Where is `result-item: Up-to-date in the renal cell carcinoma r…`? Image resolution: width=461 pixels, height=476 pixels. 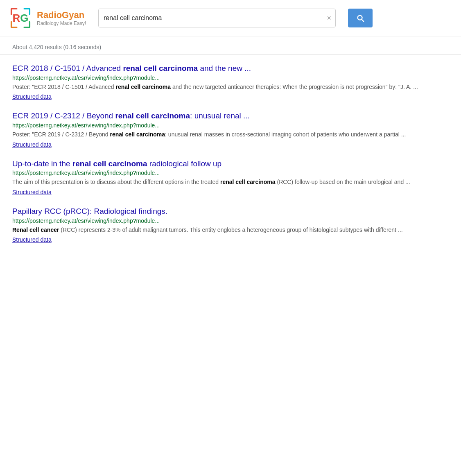
result-item: Up-to-date in the renal cell carcinoma r… is located at coordinates (230, 177).